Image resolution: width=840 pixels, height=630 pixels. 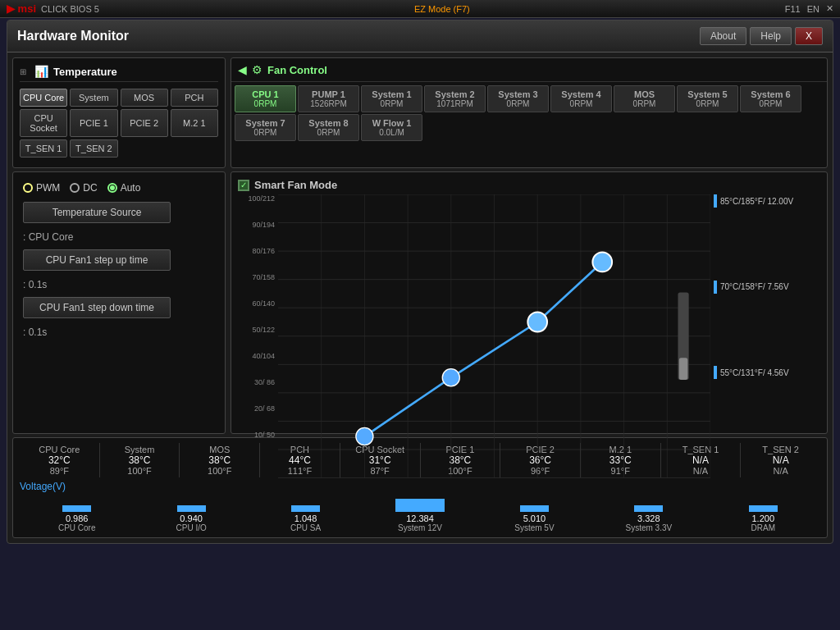 I want to click on chart-title-row: ✓ Smart Fan Mode, so click(x=529, y=185).